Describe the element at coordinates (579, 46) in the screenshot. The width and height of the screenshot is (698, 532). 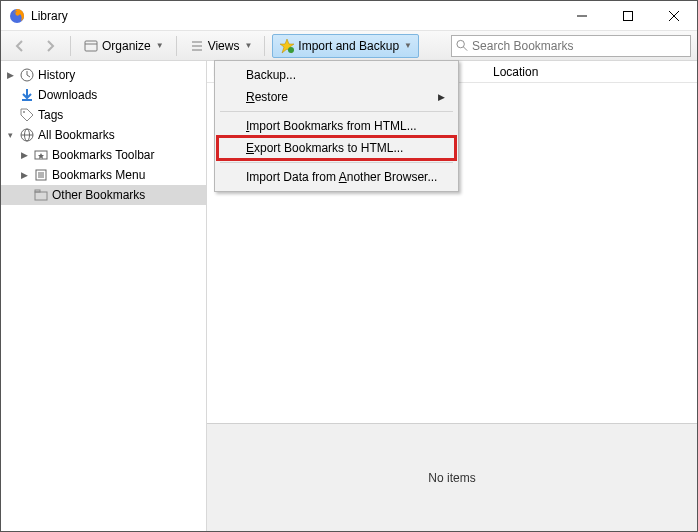
I see `search-input` at that location.